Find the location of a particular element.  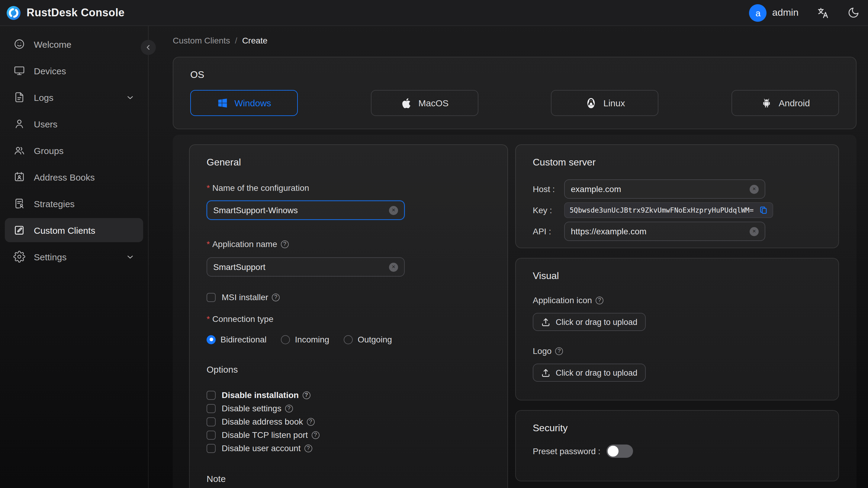

os-button-linux: Linux is located at coordinates (605, 103).